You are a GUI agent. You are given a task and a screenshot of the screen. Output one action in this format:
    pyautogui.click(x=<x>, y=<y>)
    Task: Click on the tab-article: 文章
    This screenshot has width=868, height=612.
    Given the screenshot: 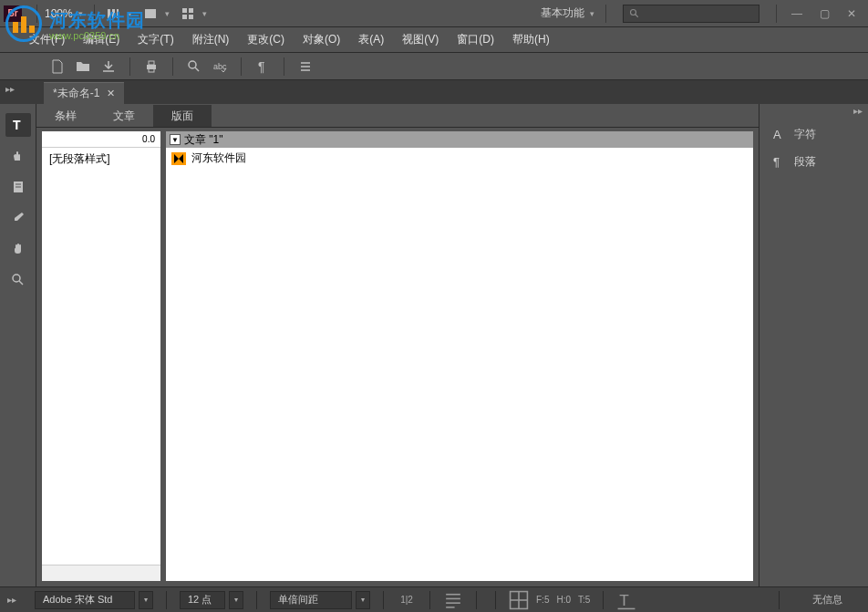 What is the action you would take?
    pyautogui.click(x=124, y=116)
    